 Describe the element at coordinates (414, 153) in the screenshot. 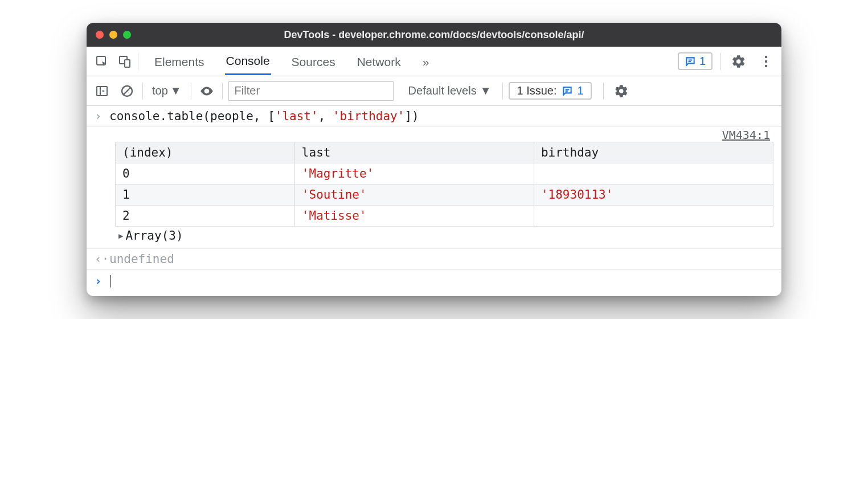

I see `col-last: last` at that location.